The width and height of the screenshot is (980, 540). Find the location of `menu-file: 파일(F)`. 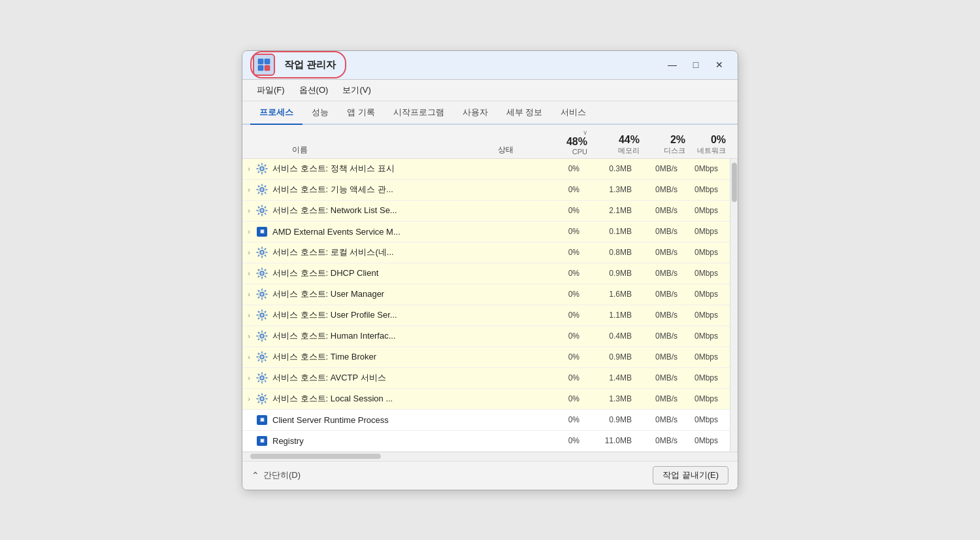

menu-file: 파일(F) is located at coordinates (270, 90).